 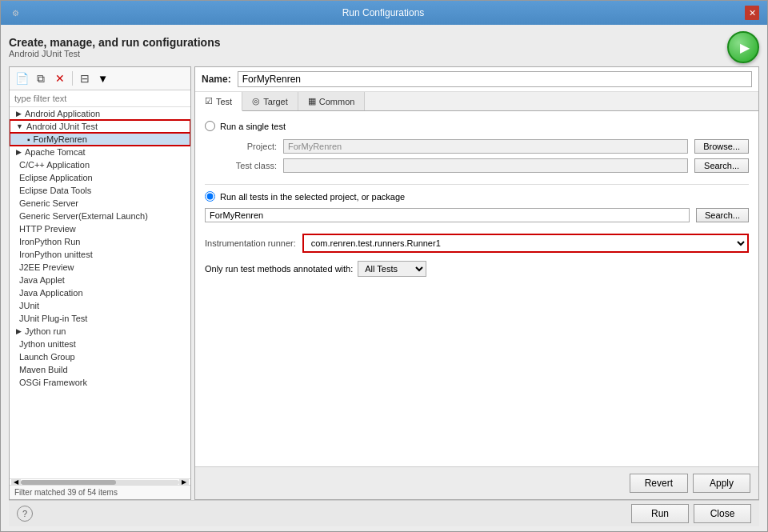 What do you see at coordinates (722, 215) in the screenshot?
I see `all-tests-search-button: Search...` at bounding box center [722, 215].